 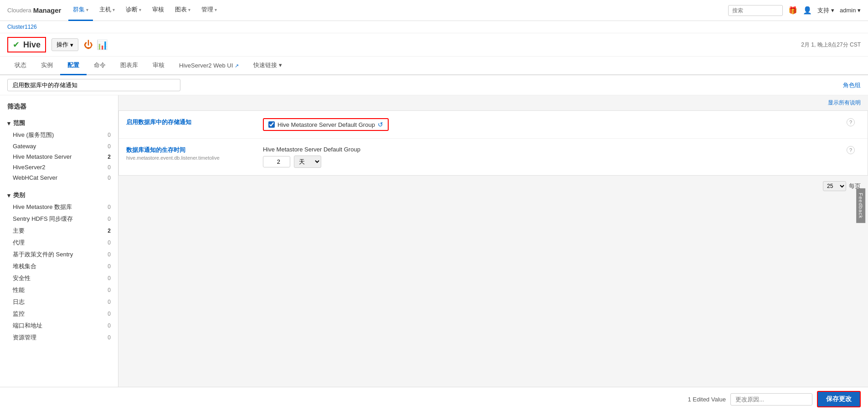 I want to click on per-page-select: 10 25 50 100, so click(x=835, y=186).